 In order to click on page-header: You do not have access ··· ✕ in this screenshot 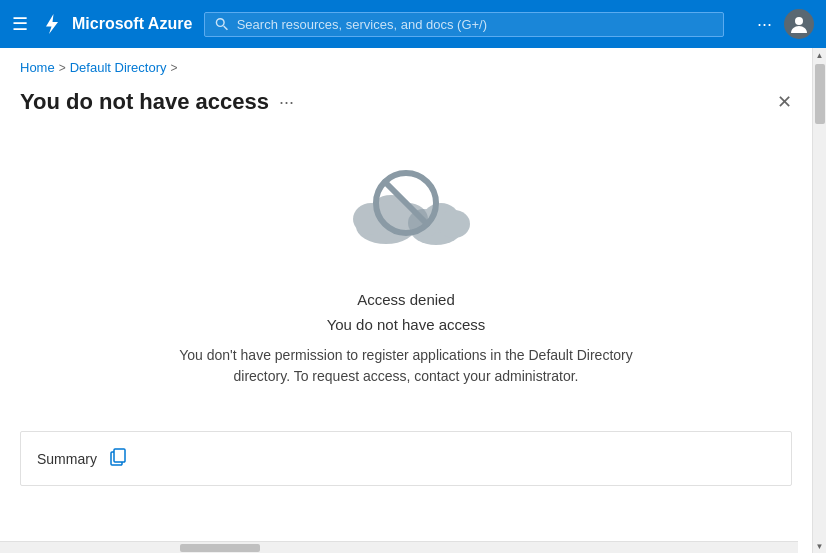, I will do `click(406, 106)`.